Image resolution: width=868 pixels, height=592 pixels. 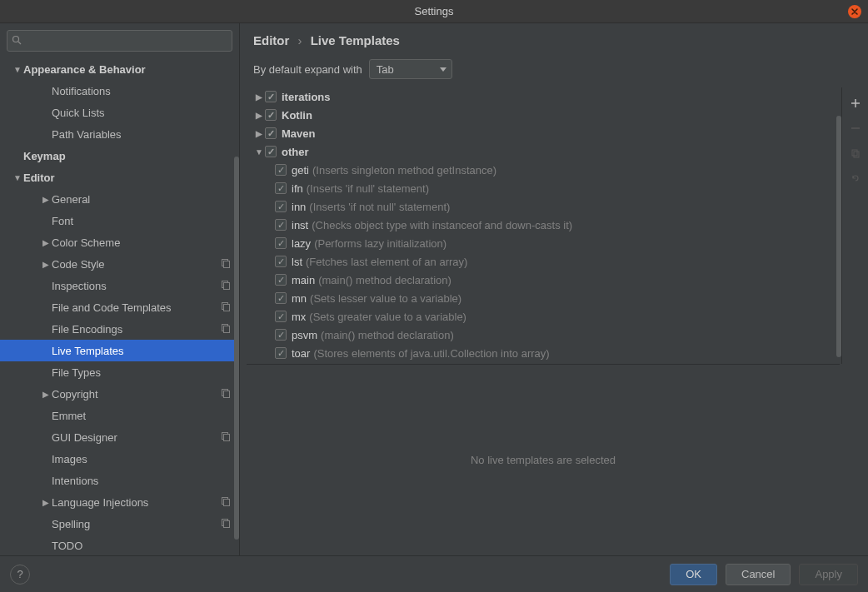 What do you see at coordinates (120, 480) in the screenshot?
I see `sidebar-item: Intentions` at bounding box center [120, 480].